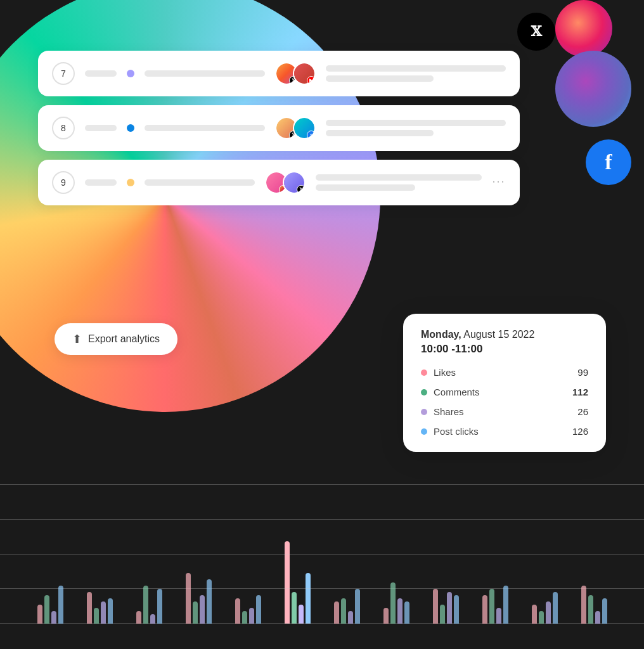 The height and width of the screenshot is (649, 644). Describe the element at coordinates (279, 183) in the screenshot. I see `post-row-3: 9 𝕏 ⋮` at that location.